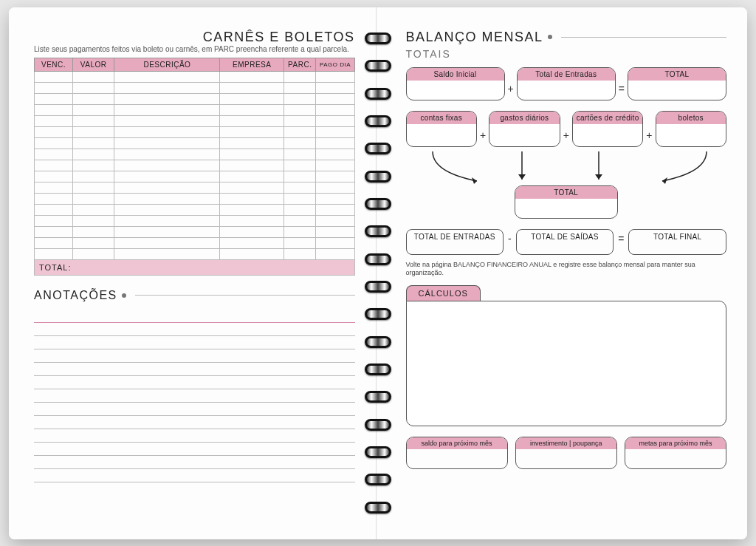 Image resolution: width=756 pixels, height=546 pixels. Describe the element at coordinates (378, 273) in the screenshot. I see `spiral-binding` at that location.